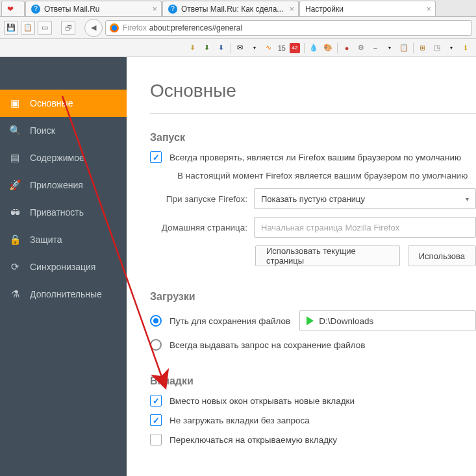 Image resolution: width=476 pixels, height=476 pixels. I want to click on sidebar-item-advanced: ⚗Дополнительные, so click(64, 294).